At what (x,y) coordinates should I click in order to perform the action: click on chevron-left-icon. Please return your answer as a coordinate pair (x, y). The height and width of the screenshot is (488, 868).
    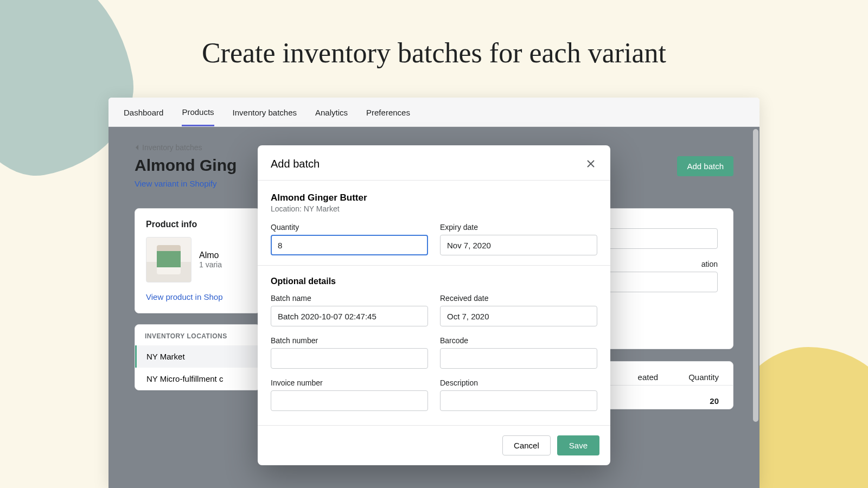
    Looking at the image, I should click on (137, 147).